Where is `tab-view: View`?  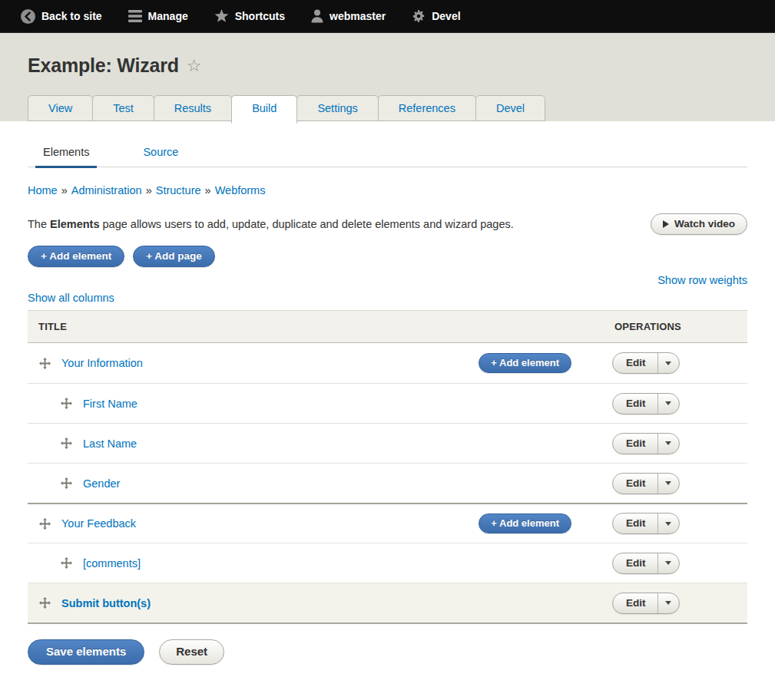 tab-view: View is located at coordinates (60, 108).